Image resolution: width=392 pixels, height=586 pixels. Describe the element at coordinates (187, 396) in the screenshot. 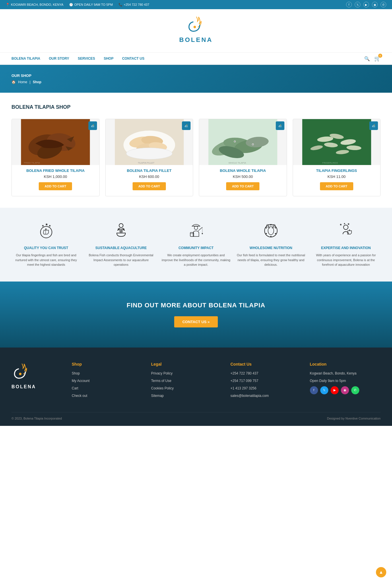

I see `footer-link-sitemap: Sitemap` at that location.